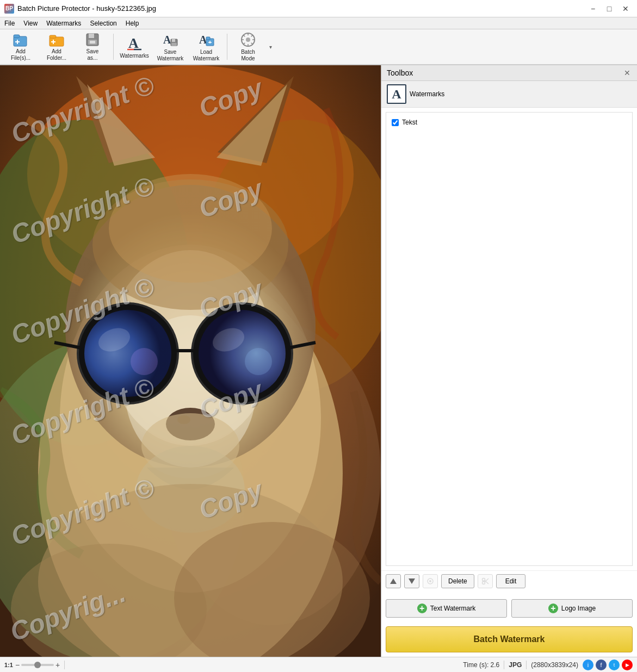  Describe the element at coordinates (30, 23) in the screenshot. I see `menu-view: View` at that location.